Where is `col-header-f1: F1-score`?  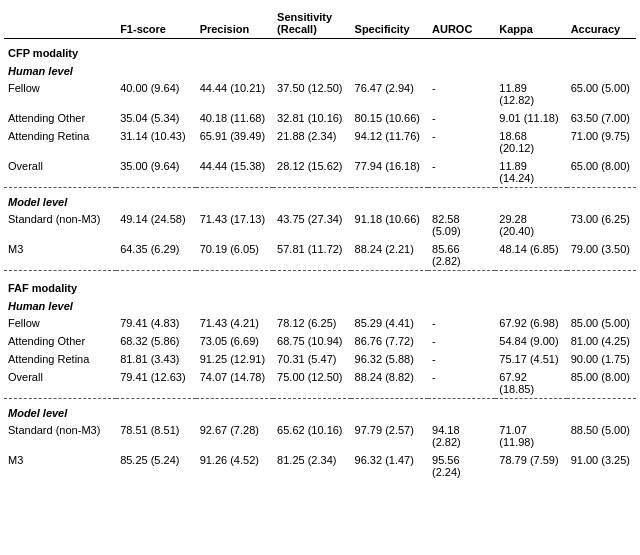 col-header-f1: F1-score is located at coordinates (156, 24).